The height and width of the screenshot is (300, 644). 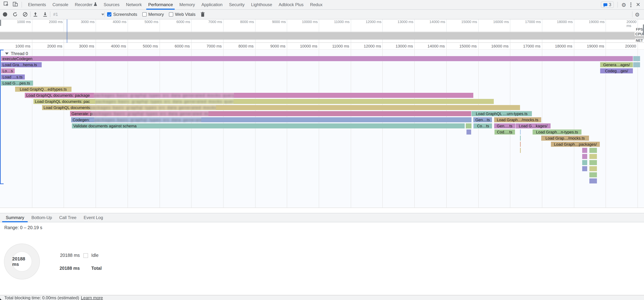 I want to click on selection-bracket, so click(x=0, y=117).